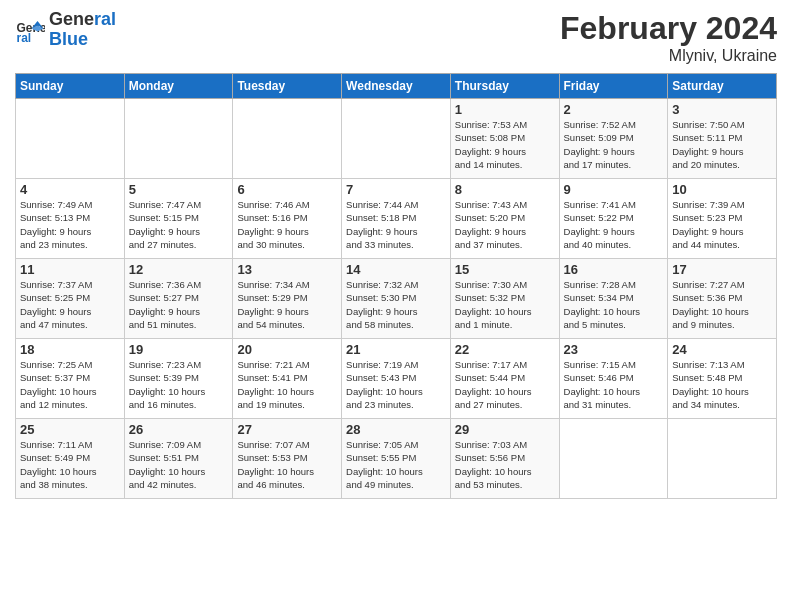 This screenshot has height=612, width=792. Describe the element at coordinates (722, 86) in the screenshot. I see `day-header-saturday: Saturday` at that location.